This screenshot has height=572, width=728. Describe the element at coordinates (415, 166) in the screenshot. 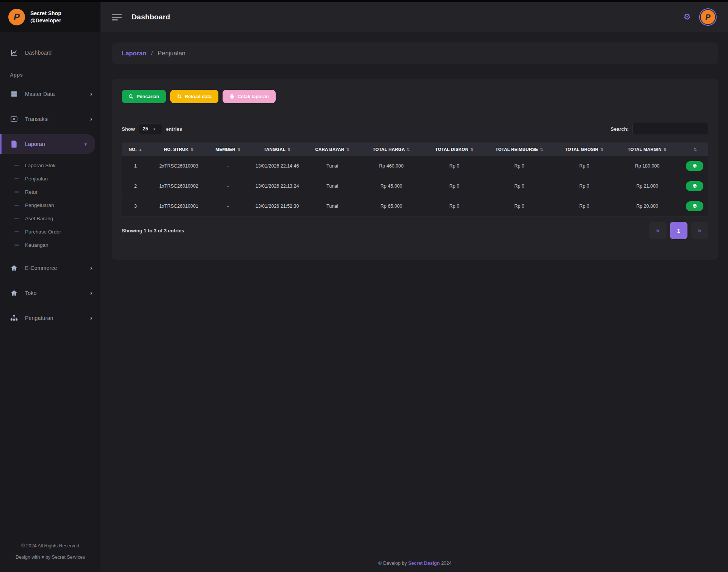

I see `table-row: 1 2xTRSC26010003 - 13/01/2026 22:14:46 T…` at that location.